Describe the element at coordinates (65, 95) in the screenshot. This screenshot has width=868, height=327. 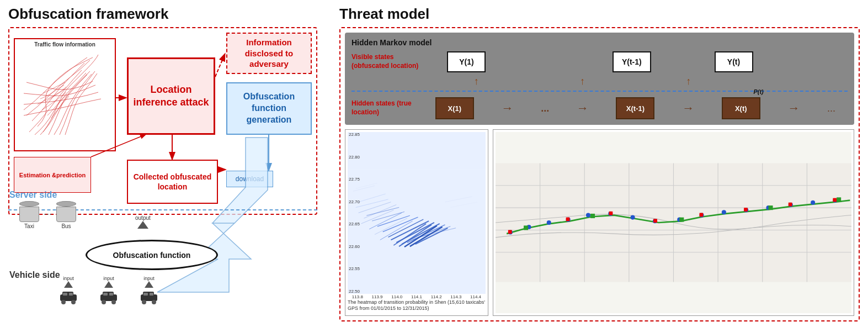
I see `traffic-flow-box: Traffic flow information` at that location.